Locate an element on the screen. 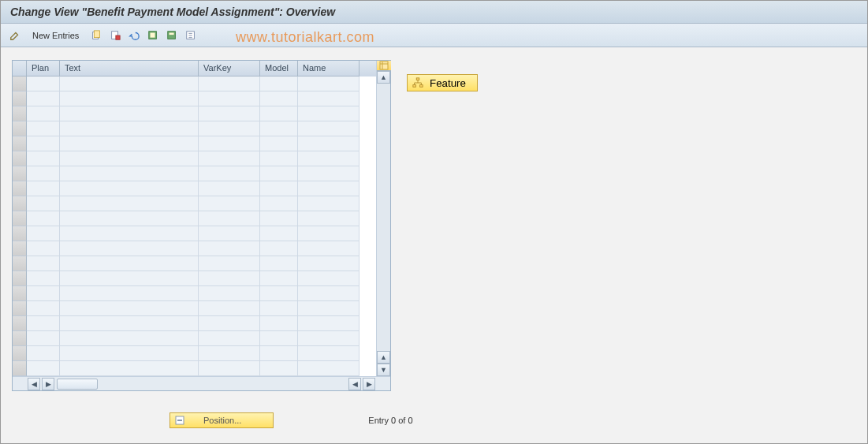 The width and height of the screenshot is (868, 444). position-button: Position... is located at coordinates (222, 420).